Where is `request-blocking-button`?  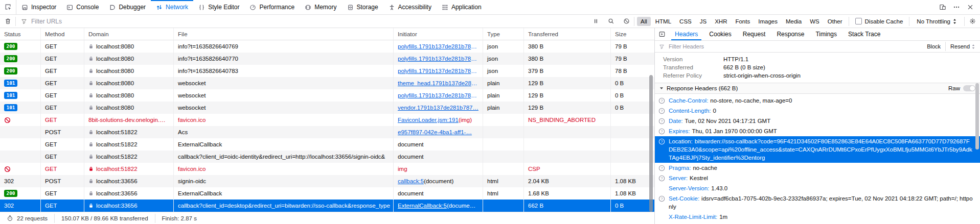
request-blocking-button is located at coordinates (626, 21).